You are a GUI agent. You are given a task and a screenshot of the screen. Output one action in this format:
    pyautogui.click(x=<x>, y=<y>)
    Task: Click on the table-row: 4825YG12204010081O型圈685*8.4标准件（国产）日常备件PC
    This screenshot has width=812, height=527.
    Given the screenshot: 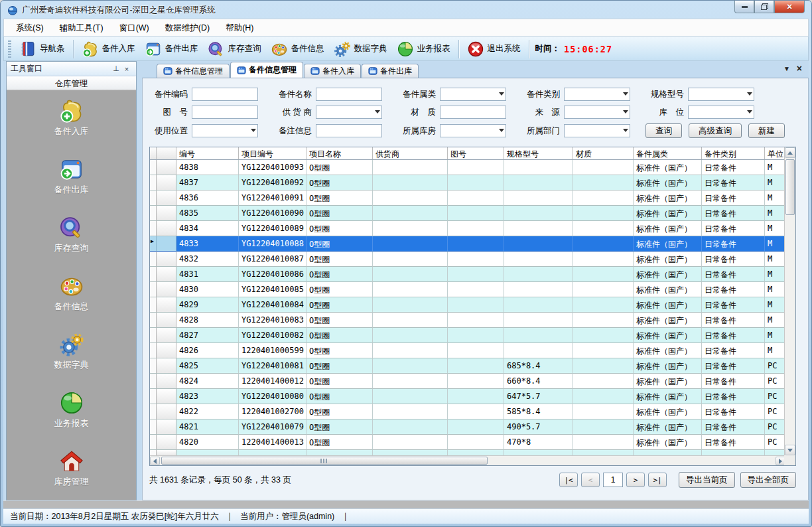 What is the action you would take?
    pyautogui.click(x=468, y=366)
    